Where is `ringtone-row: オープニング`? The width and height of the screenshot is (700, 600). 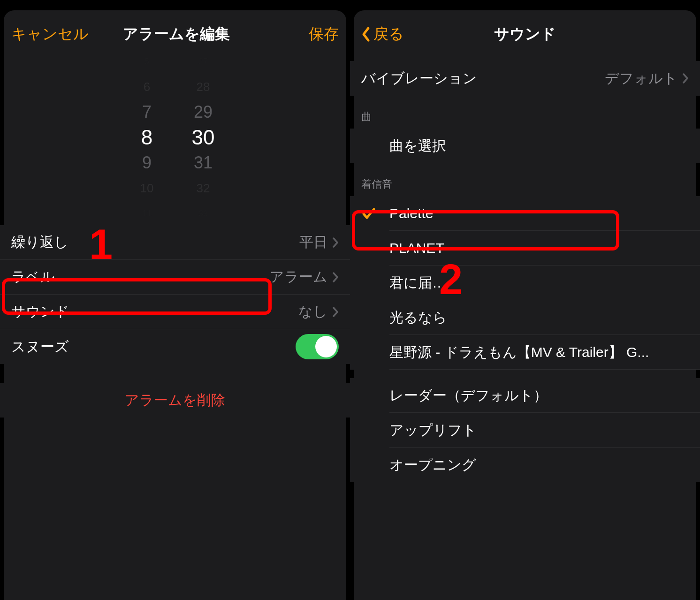 ringtone-row: オープニング is located at coordinates (525, 465).